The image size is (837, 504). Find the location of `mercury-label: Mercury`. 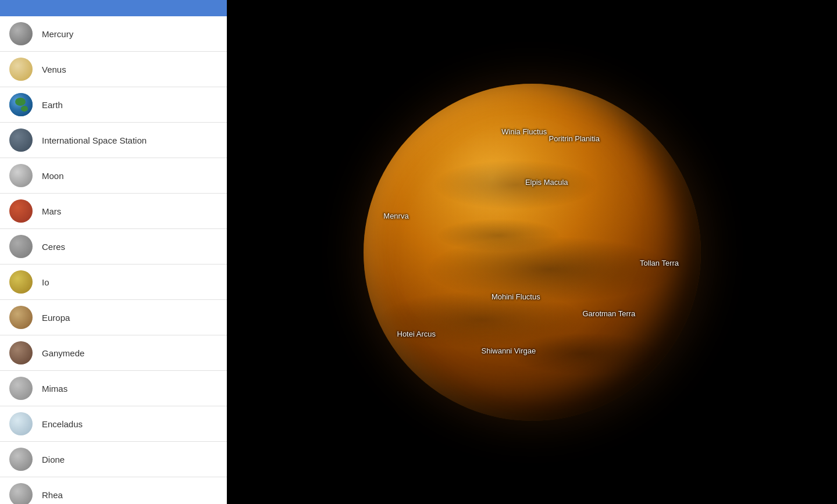

mercury-label: Mercury is located at coordinates (58, 34).